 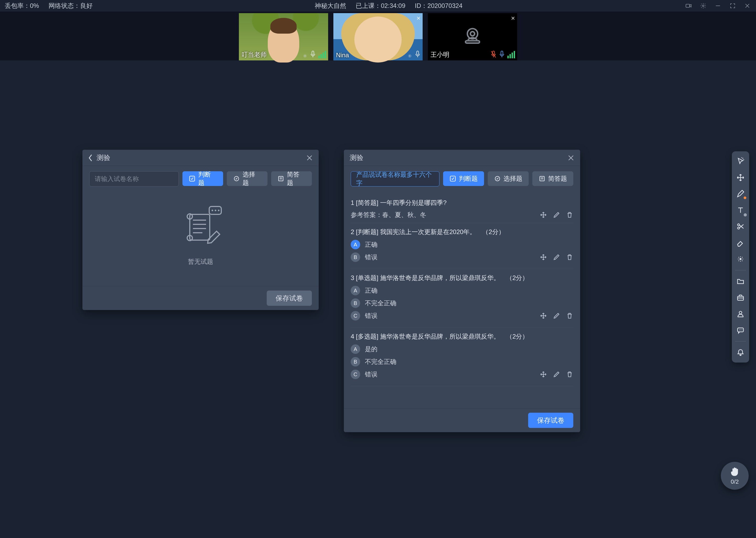 I want to click on video-tile-teacher: 叮当老师, so click(x=283, y=37).